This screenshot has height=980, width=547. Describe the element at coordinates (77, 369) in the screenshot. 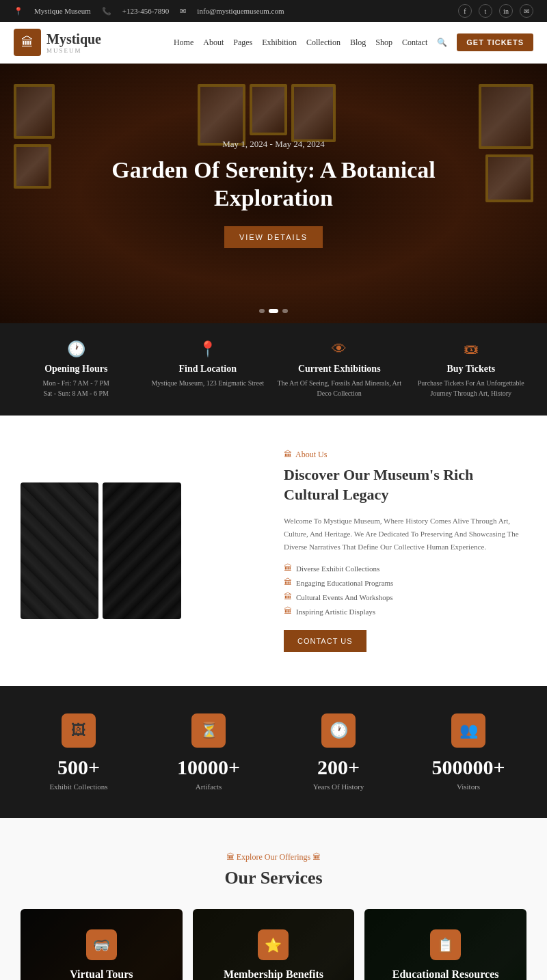

I see `info-title-1: Opening Hours` at that location.